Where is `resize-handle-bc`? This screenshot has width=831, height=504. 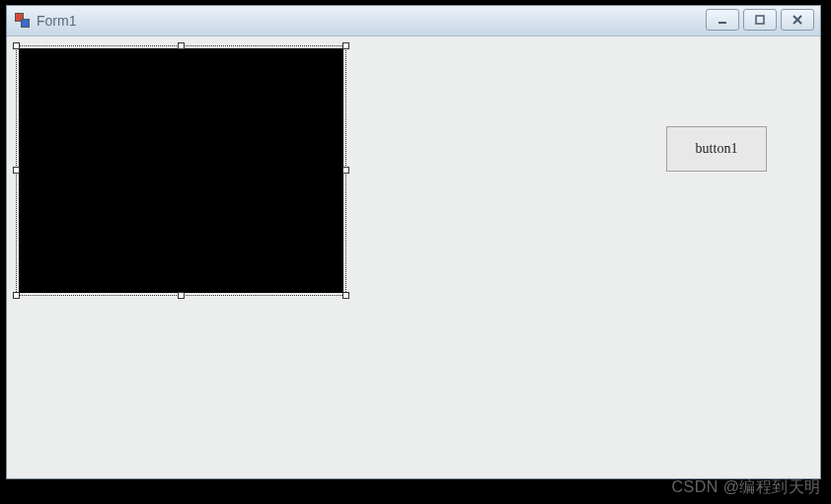
resize-handle-bc is located at coordinates (182, 296).